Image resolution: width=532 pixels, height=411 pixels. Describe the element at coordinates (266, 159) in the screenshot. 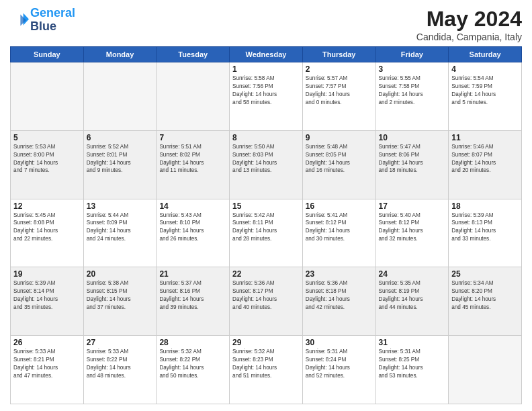

I see `day-info: Sunrise: 5:50 AMSunset: 8:03 PMDaylight:…` at that location.